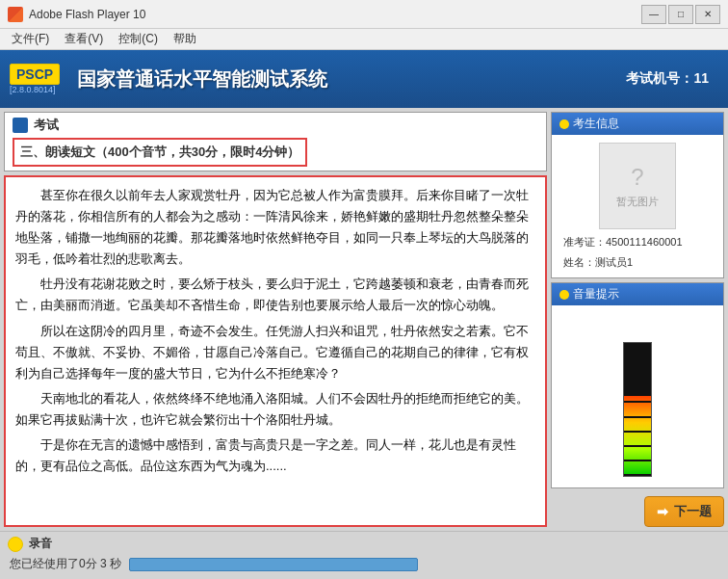 This screenshot has height=579, width=728. What do you see at coordinates (564, 295) in the screenshot?
I see `vol-header-icon` at bounding box center [564, 295].